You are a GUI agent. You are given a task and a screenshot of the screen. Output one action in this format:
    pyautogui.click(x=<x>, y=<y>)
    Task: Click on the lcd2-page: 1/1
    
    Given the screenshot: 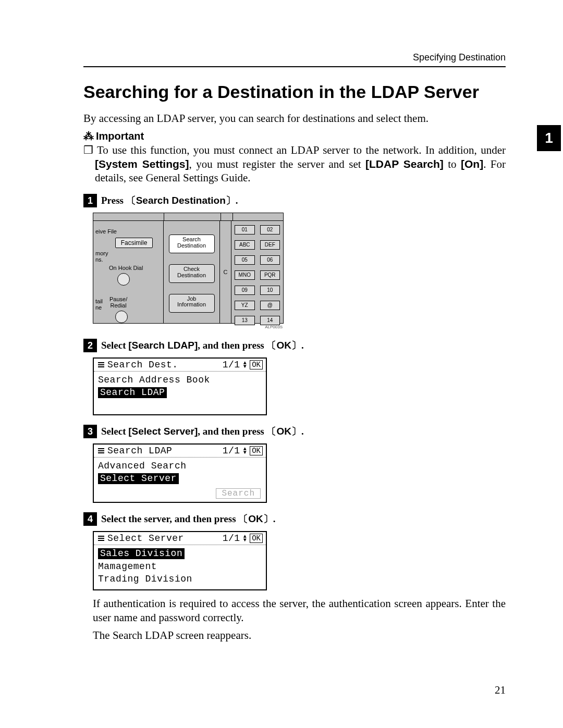 What is the action you would take?
    pyautogui.click(x=231, y=365)
    